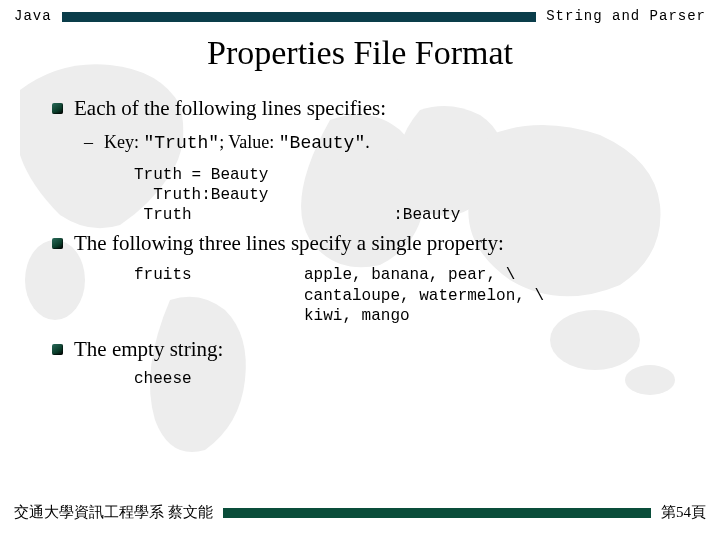  What do you see at coordinates (360, 12) in the screenshot?
I see `header: Java String and Parser` at bounding box center [360, 12].